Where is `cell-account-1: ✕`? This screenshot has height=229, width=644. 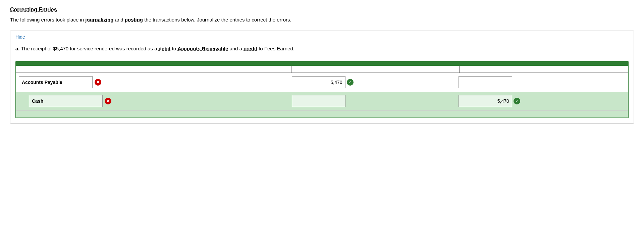 cell-account-1: ✕ is located at coordinates (155, 82).